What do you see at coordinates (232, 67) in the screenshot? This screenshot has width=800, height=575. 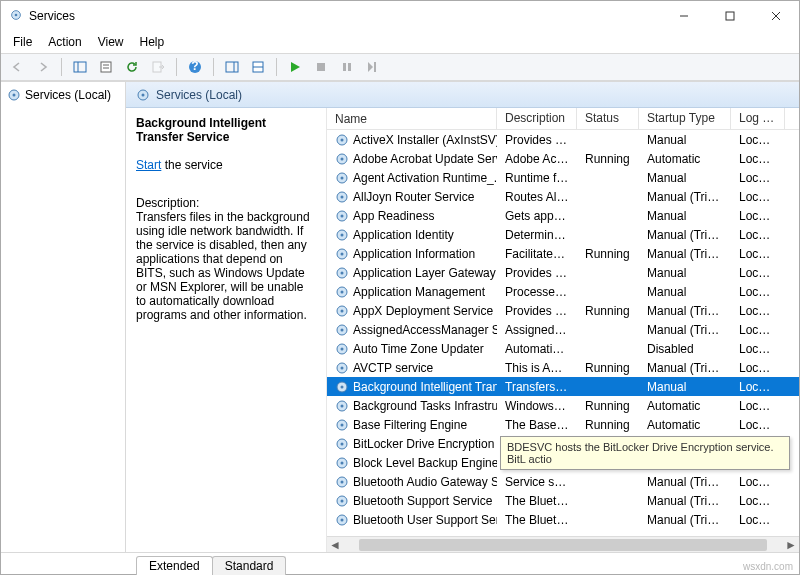 I see `action-pane-button` at bounding box center [232, 67].